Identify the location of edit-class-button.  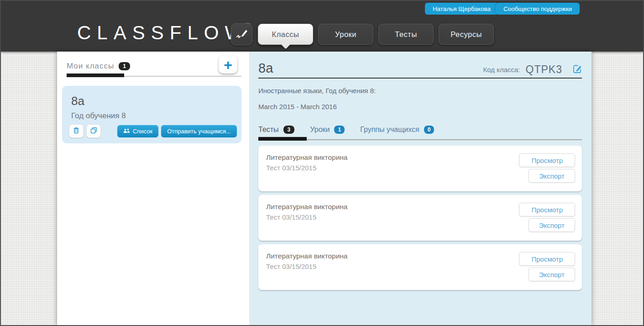
(577, 70).